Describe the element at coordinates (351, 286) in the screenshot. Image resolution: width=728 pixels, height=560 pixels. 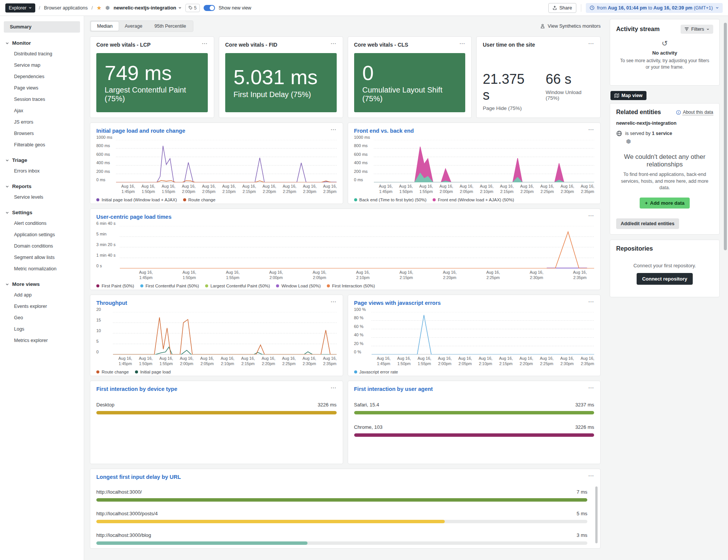
I see `legend-item-first-interaction-50: First Interaction (50%)` at that location.